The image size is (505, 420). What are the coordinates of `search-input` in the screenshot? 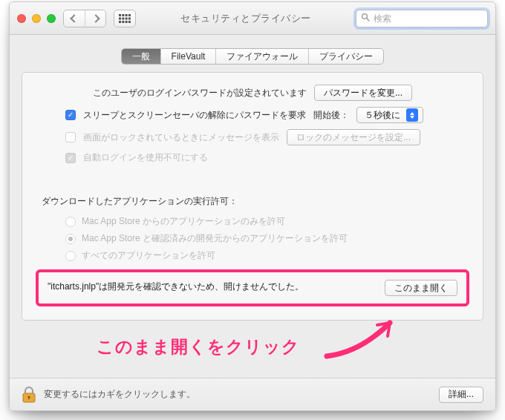 It's located at (428, 19).